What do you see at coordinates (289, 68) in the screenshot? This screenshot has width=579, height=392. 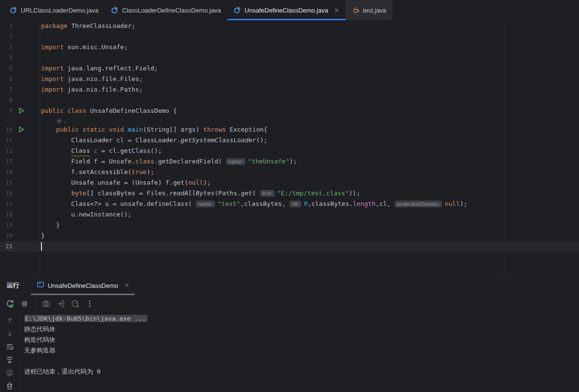 I see `code-line: 5import java.lang.reflect.Field;` at bounding box center [289, 68].